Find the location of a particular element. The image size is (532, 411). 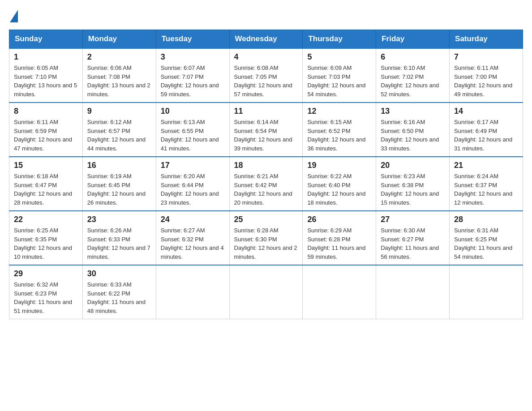

day-info: Sunrise: 6:27 AMSunset: 6:32 PMDaylight:… is located at coordinates (193, 244).